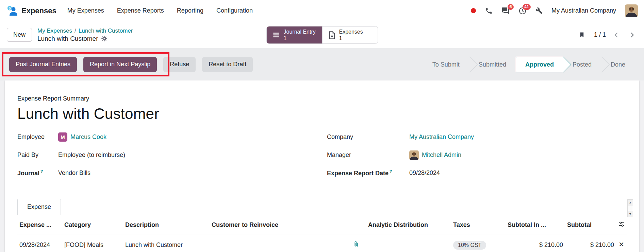  What do you see at coordinates (322, 243) in the screenshot?
I see `expense-line-row: 09/28/2024 [FOOD] Meals Lunch with Custo…` at bounding box center [322, 243].